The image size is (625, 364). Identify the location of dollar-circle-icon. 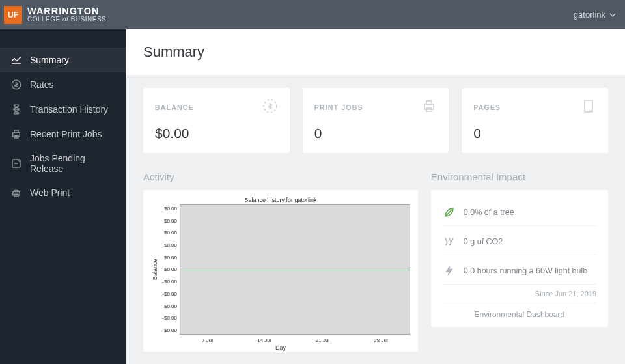
(270, 107).